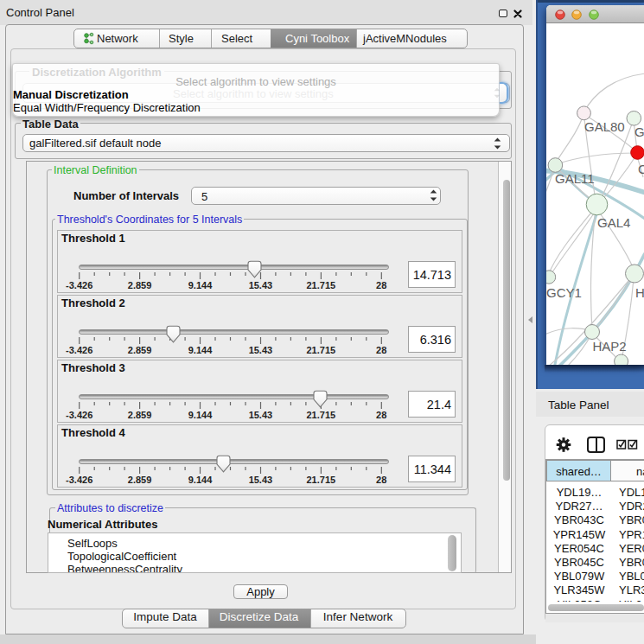 The image size is (644, 644). What do you see at coordinates (640, 131) in the screenshot?
I see `svg-text: G.` at bounding box center [640, 131].